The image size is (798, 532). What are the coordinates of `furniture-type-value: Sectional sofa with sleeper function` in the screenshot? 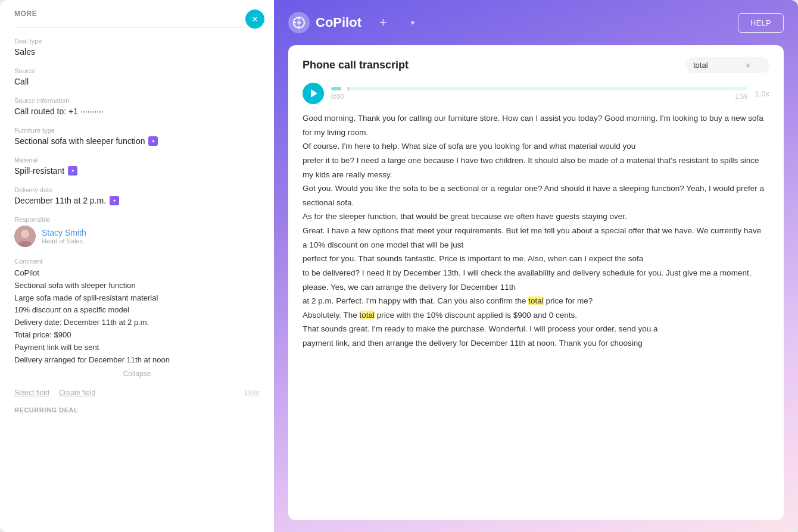 It's located at (137, 141).